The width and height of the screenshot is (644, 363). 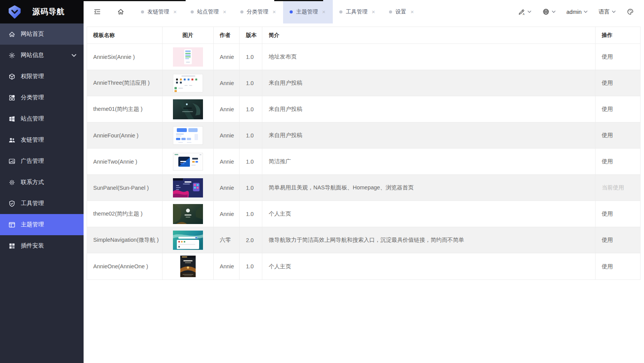 I want to click on author-cell: 六零, so click(x=227, y=240).